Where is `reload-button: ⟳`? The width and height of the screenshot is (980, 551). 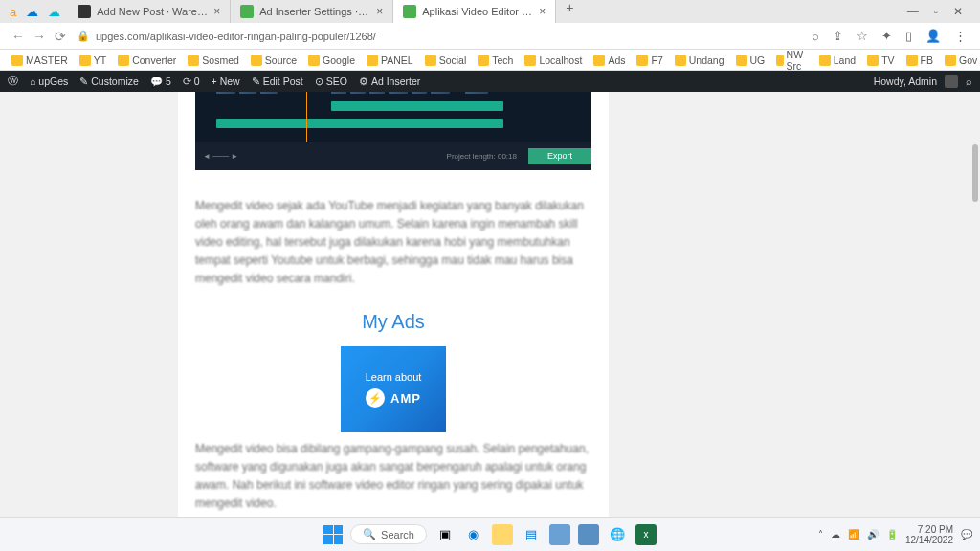
reload-button: ⟳ is located at coordinates (60, 36).